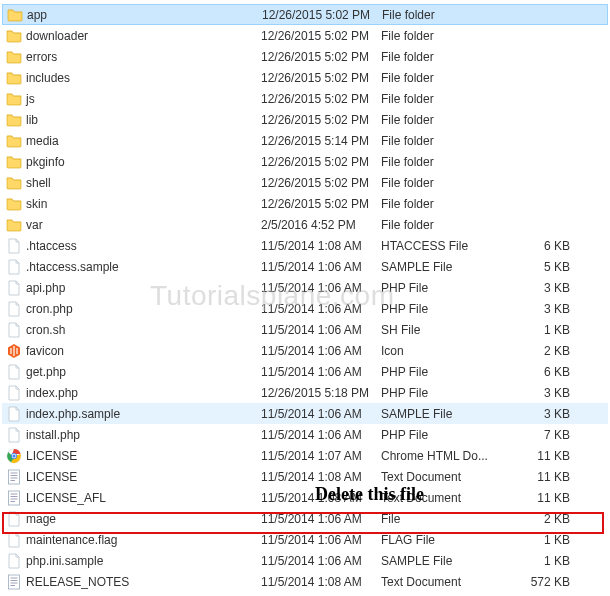  I want to click on file-name: php.ini.sample, so click(64, 561).